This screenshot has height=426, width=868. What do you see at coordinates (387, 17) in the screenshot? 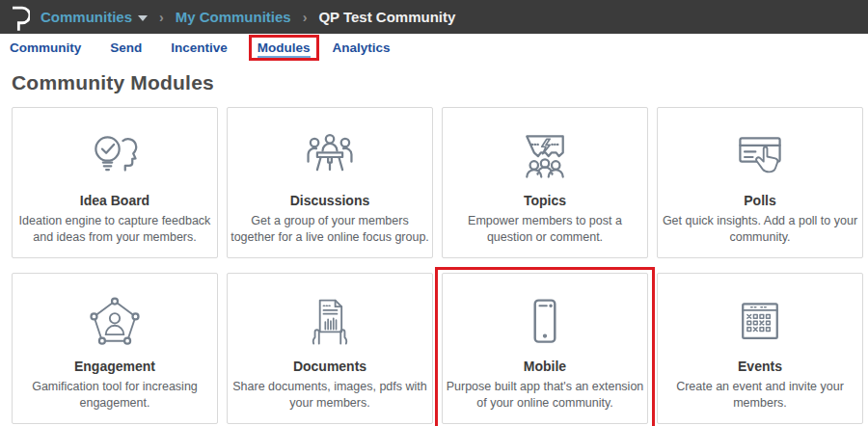
I see `breadcrumb-current-community: QP Test Community` at bounding box center [387, 17].